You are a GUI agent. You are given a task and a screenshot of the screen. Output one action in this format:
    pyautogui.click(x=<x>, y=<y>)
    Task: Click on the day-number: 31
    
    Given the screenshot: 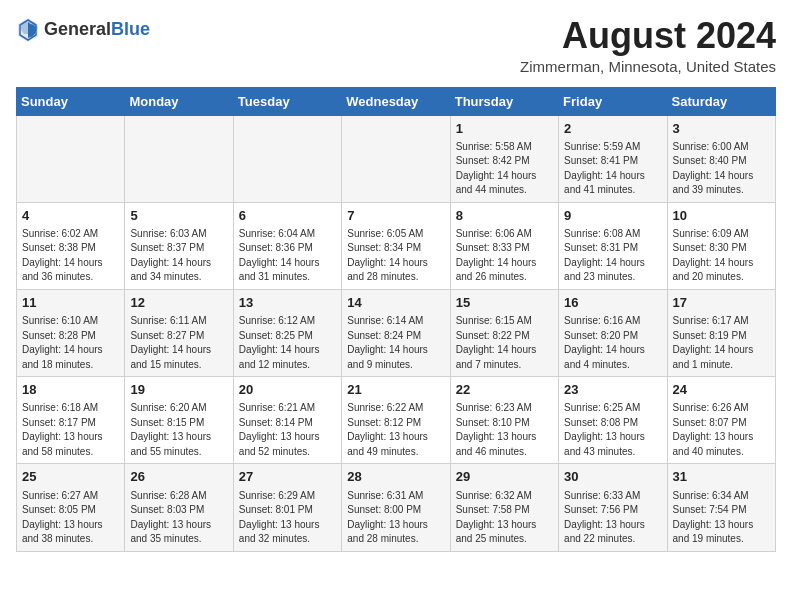 What is the action you would take?
    pyautogui.click(x=722, y=477)
    